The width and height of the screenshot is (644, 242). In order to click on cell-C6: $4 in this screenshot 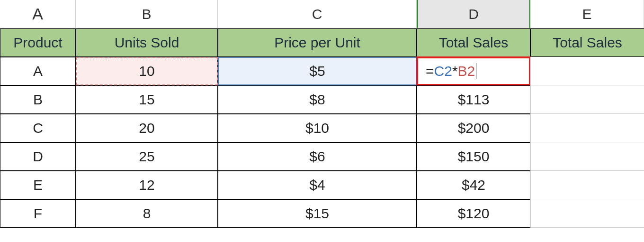, I will do `click(317, 185)`.